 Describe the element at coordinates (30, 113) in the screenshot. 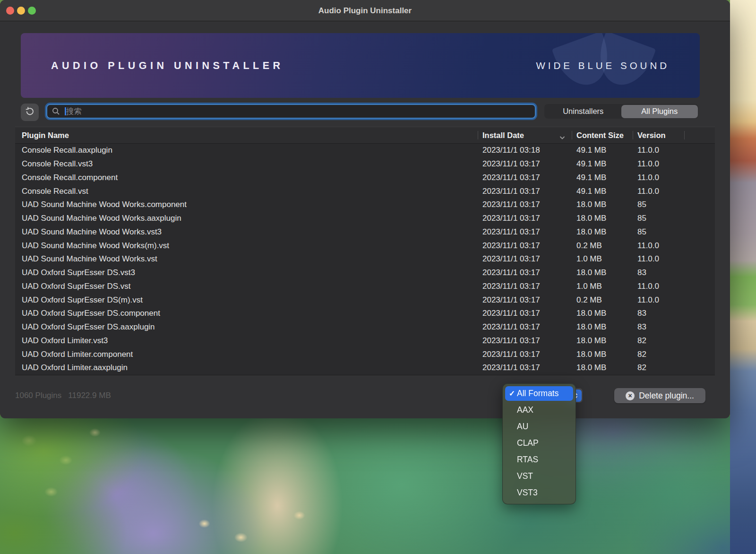

I see `refresh-button` at that location.